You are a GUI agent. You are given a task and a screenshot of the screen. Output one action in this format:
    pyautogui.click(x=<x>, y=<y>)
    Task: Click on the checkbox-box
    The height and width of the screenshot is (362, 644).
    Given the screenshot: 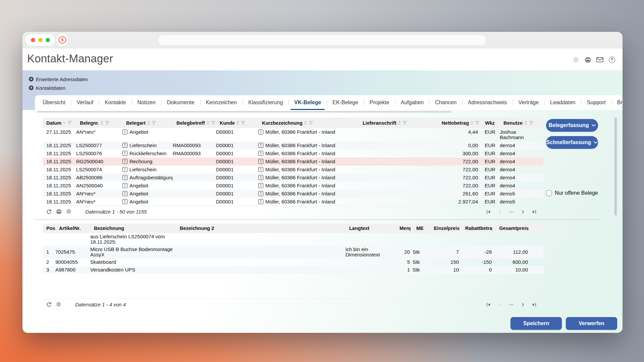 What is the action you would take?
    pyautogui.click(x=549, y=193)
    